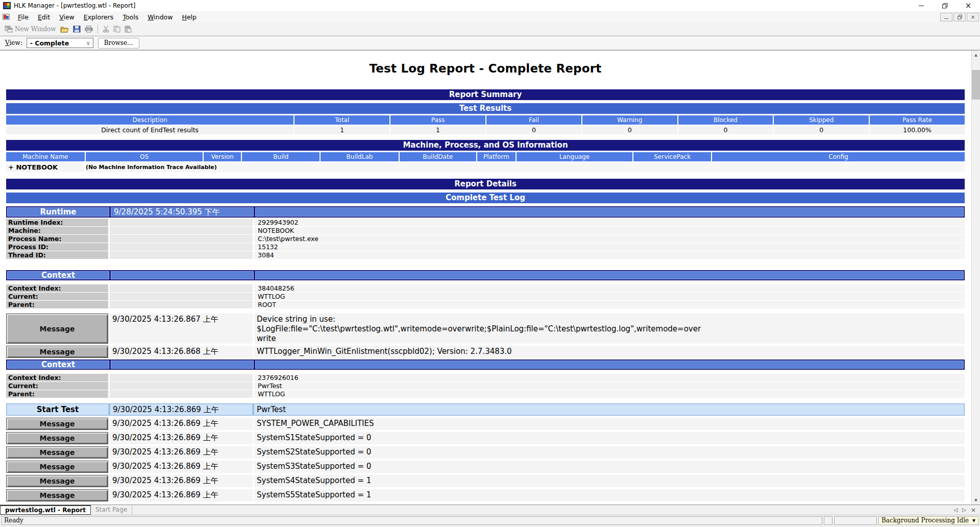  What do you see at coordinates (131, 17) in the screenshot?
I see `menu-tools: Tools` at bounding box center [131, 17].